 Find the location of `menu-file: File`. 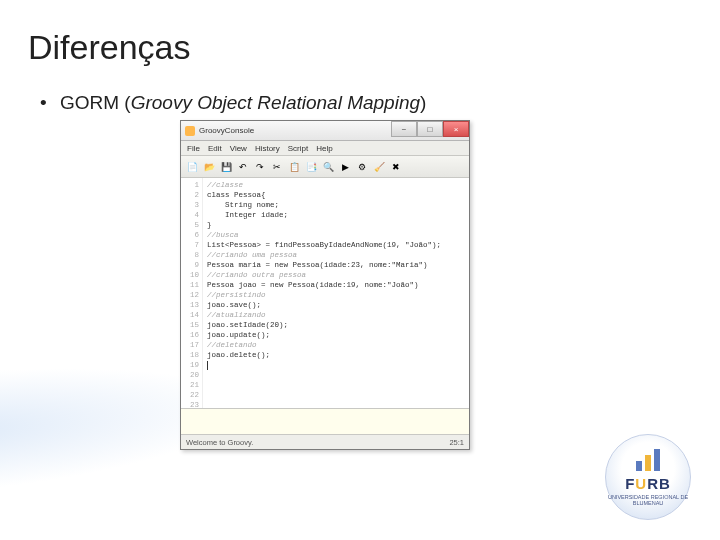

menu-file: File is located at coordinates (194, 148).